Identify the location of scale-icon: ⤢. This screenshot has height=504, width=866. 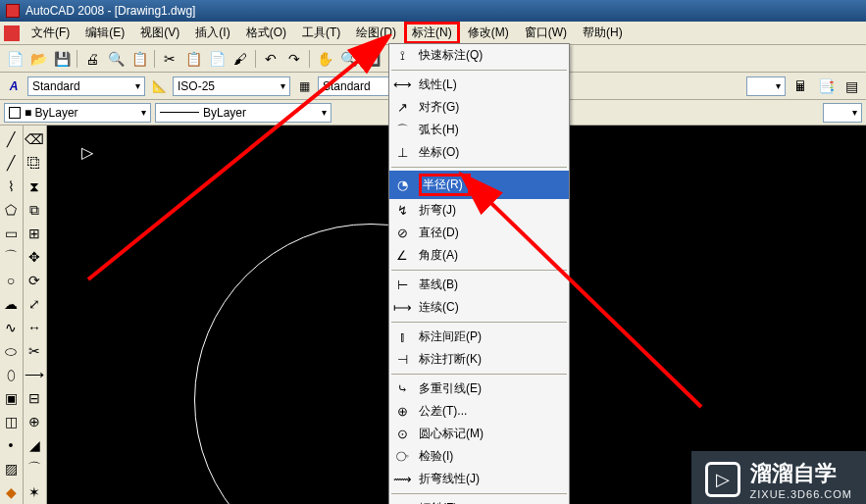
(34, 304).